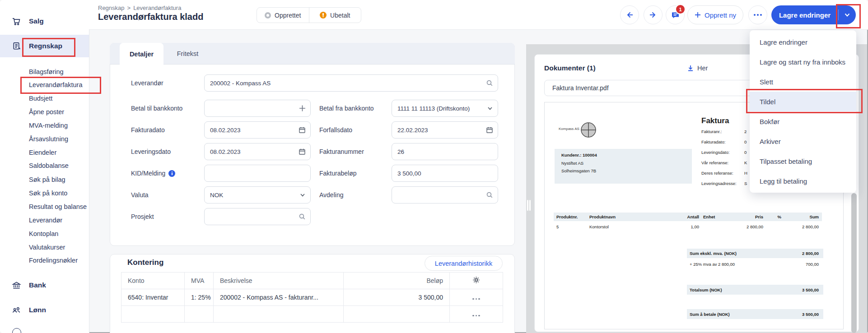 The height and width of the screenshot is (333, 868). What do you see at coordinates (46, 220) in the screenshot?
I see `sidebar-item-leverandor: Leverandør` at bounding box center [46, 220].